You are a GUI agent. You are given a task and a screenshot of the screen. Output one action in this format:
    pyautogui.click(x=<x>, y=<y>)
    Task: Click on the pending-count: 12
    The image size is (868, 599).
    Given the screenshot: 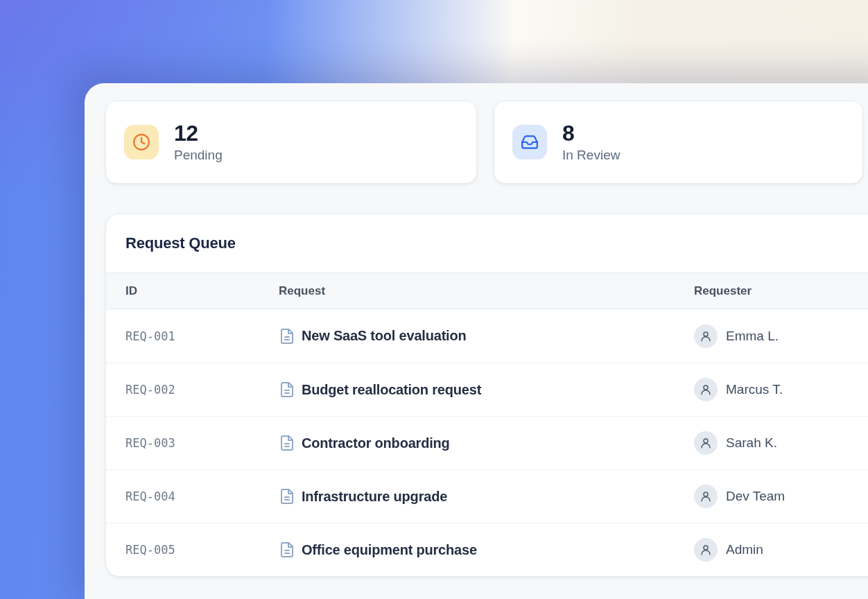 What is the action you would take?
    pyautogui.click(x=198, y=133)
    